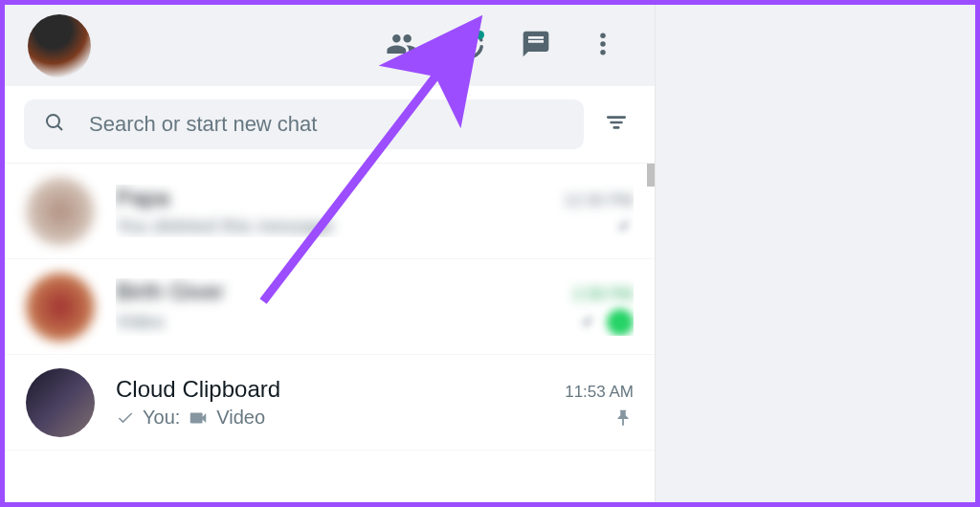 This screenshot has width=980, height=507. What do you see at coordinates (59, 46) in the screenshot?
I see `my-avatar` at bounding box center [59, 46].